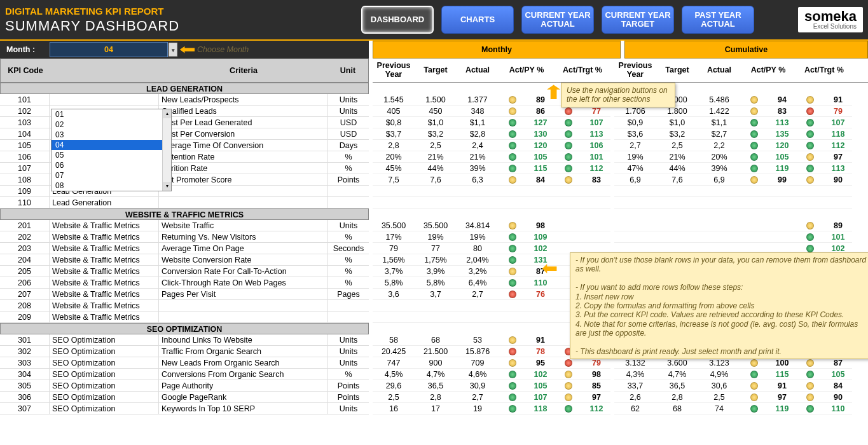 This screenshot has width=868, height=445. What do you see at coordinates (167, 114) in the screenshot?
I see `scroll-up-icon: ▴` at bounding box center [167, 114].